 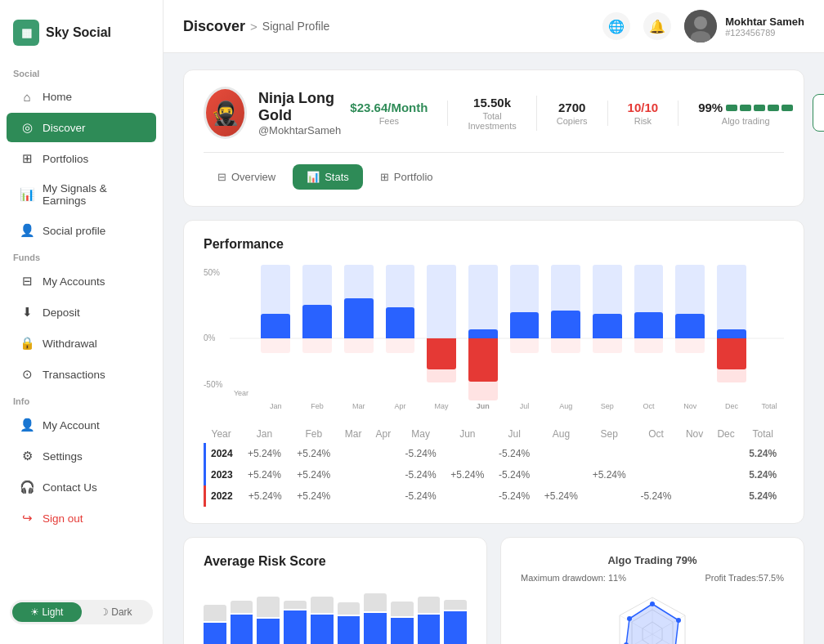 What do you see at coordinates (247, 177) in the screenshot?
I see `tab-overview: ⊟ Overview` at bounding box center [247, 177].